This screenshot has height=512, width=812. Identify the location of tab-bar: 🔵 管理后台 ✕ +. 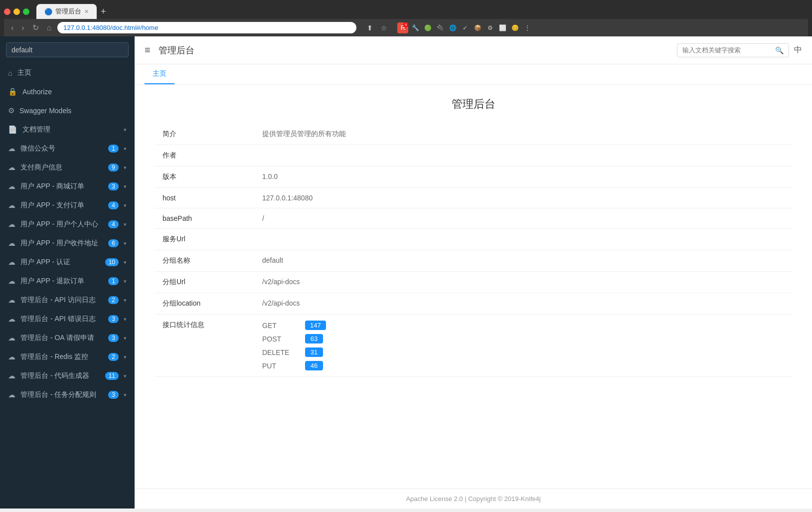
(406, 11).